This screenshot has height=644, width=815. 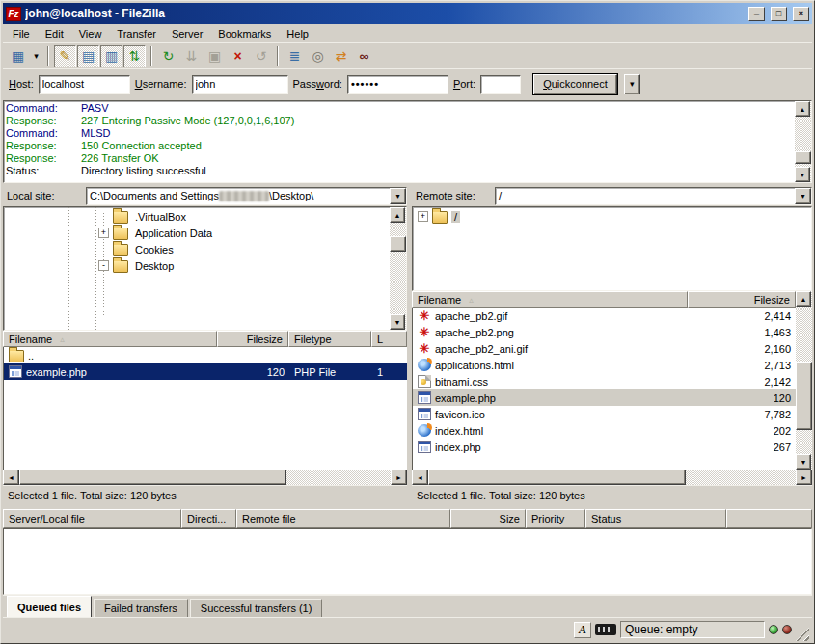 What do you see at coordinates (141, 607) in the screenshot?
I see `tab-failed-transfers: Failed transfers` at bounding box center [141, 607].